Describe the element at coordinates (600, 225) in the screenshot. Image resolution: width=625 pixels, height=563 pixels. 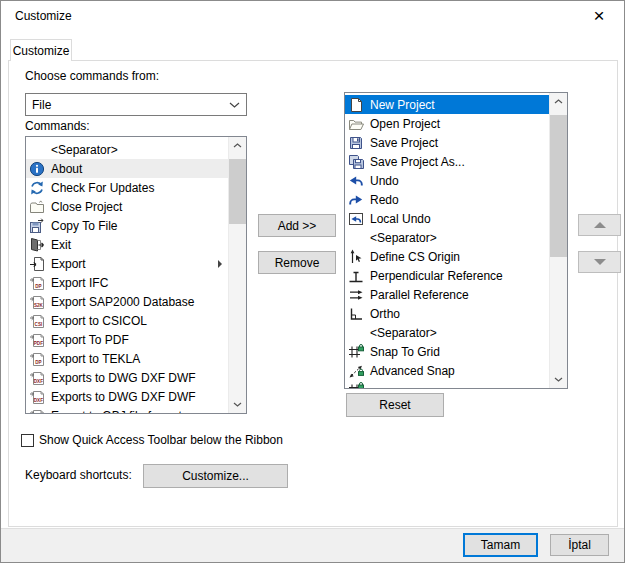
I see `move-up-button` at that location.